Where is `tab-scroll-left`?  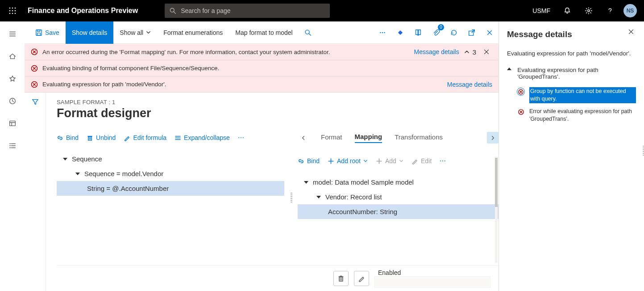
tab-scroll-left is located at coordinates (303, 138).